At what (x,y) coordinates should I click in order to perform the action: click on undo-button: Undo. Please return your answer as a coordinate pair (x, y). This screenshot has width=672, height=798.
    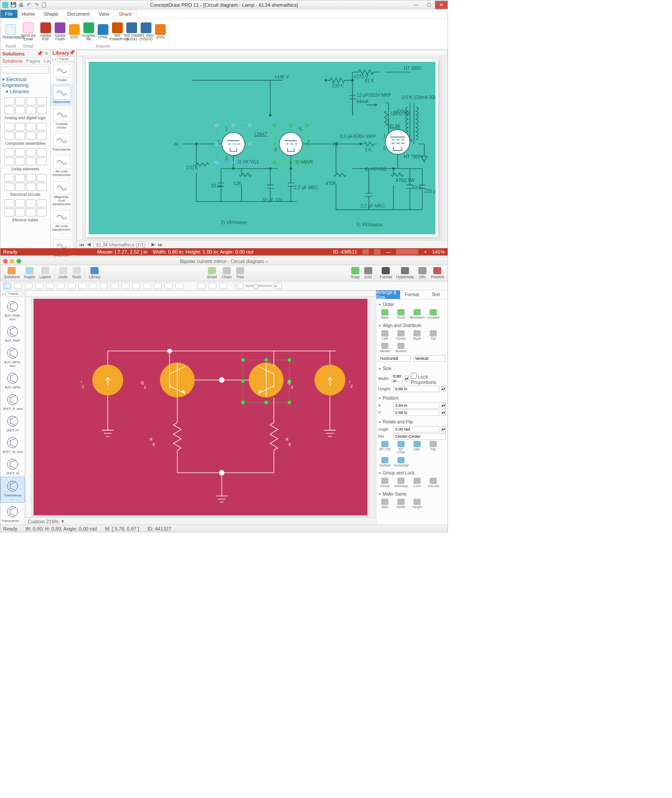
    Looking at the image, I should click on (63, 273).